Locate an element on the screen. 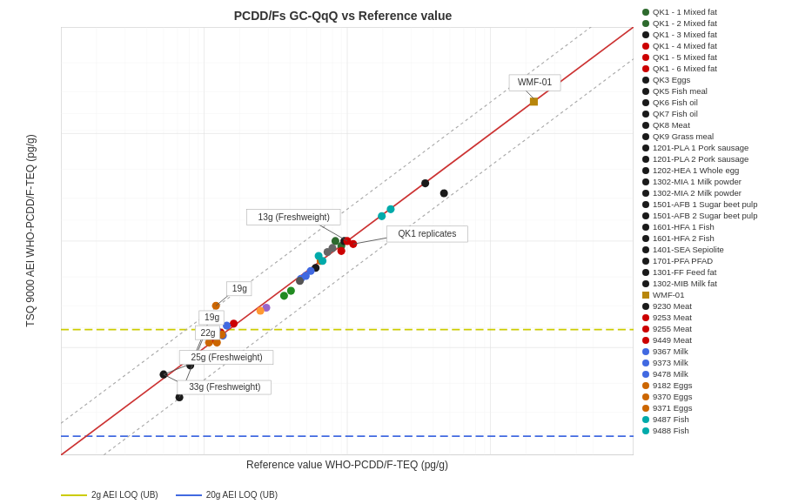 This screenshot has width=812, height=504. m9487 is located at coordinates (390, 209).